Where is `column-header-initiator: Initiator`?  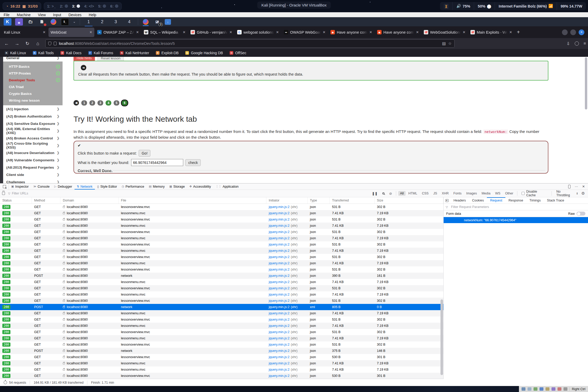
column-header-initiator: Initiator is located at coordinates (287, 200).